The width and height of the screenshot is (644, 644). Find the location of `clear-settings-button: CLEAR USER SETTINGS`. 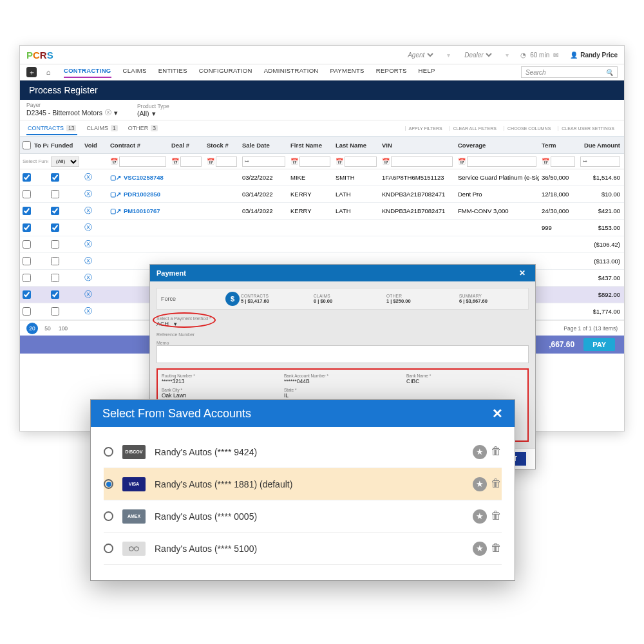

clear-settings-button: CLEAR USER SETTINGS is located at coordinates (587, 129).